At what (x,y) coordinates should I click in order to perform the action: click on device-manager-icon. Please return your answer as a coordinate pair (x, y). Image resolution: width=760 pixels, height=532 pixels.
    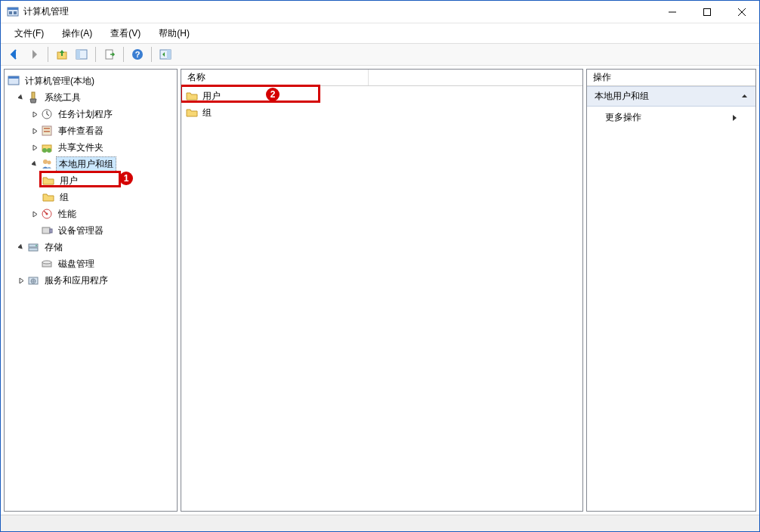
    Looking at the image, I should click on (47, 230).